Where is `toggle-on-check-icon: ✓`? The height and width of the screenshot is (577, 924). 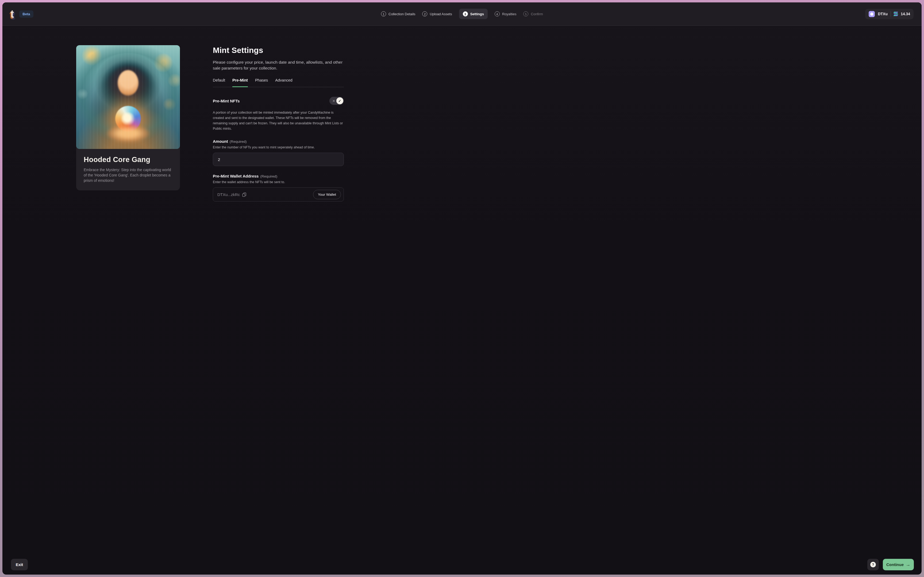
toggle-on-check-icon: ✓ is located at coordinates (340, 101).